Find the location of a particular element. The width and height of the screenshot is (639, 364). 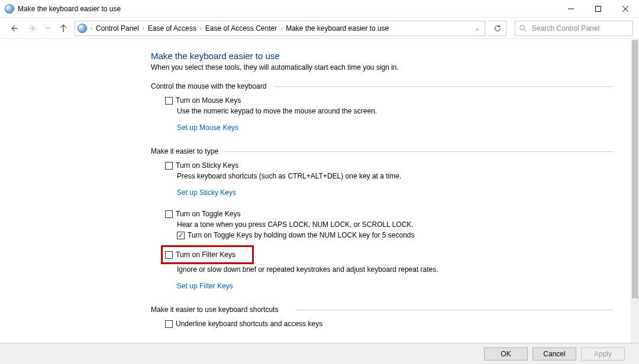

link-setup-mouse-keys: Set up Mouse Keys is located at coordinates (208, 128).